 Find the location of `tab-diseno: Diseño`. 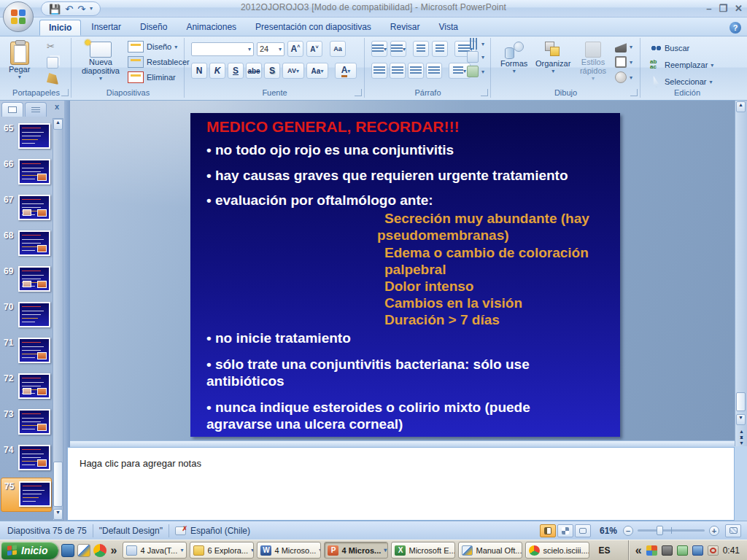

tab-diseno: Diseño is located at coordinates (153, 28).